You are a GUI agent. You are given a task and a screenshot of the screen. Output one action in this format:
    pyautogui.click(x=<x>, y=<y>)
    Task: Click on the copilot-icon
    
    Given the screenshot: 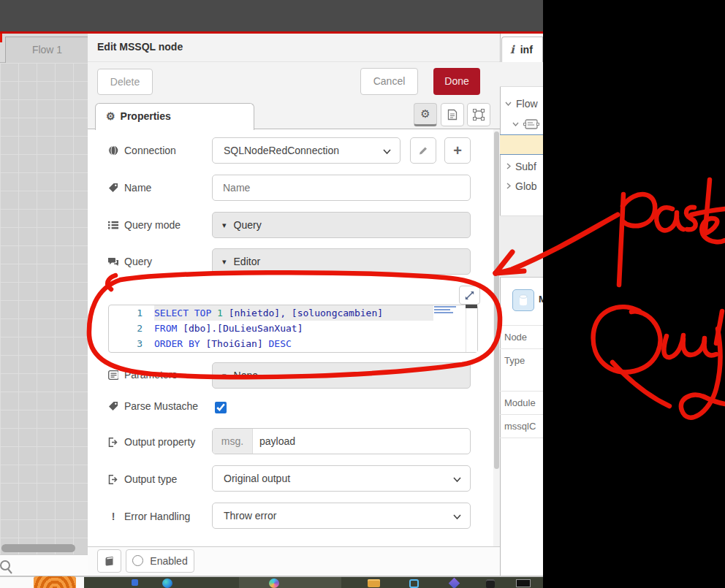 What is the action you would take?
    pyautogui.click(x=274, y=583)
    